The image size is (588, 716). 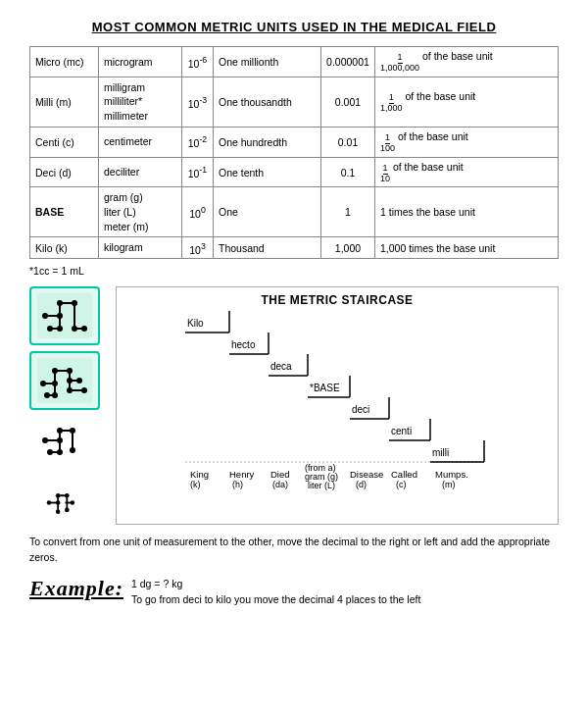 What do you see at coordinates (361, 485) in the screenshot?
I see `svg-text: (d)` at bounding box center [361, 485].